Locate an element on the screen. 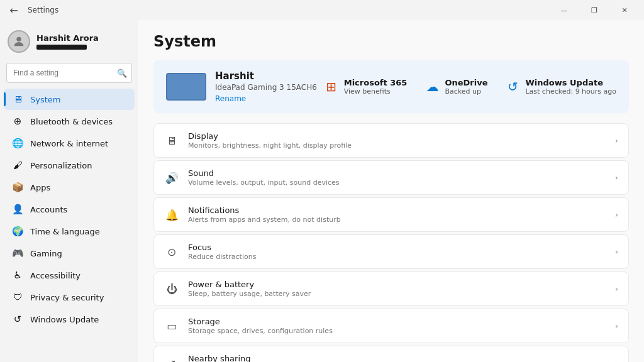 This screenshot has height=362, width=644. user-section: Harshit Arora is located at coordinates (69, 43).